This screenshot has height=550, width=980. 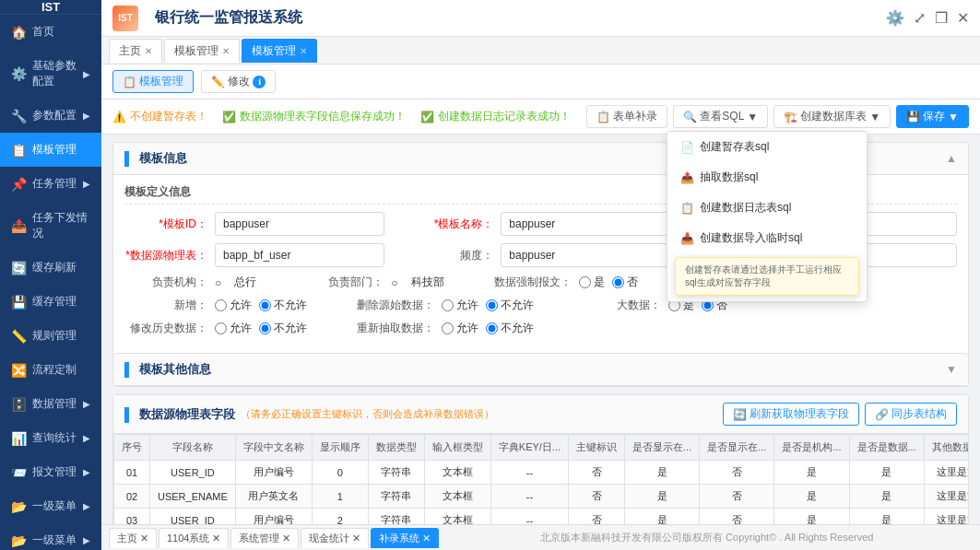 What do you see at coordinates (542, 497) in the screenshot?
I see `table-row: 02USER_ENAME用户英文名1字符串文本框--否是否是是这里是文字这里是文…` at bounding box center [542, 497].